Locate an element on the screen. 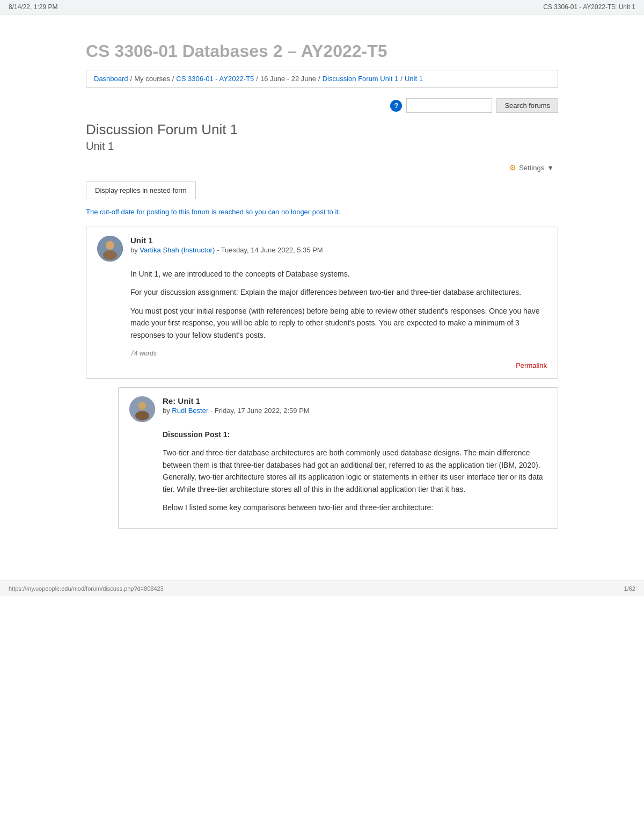 The image size is (644, 834). browser-page-title: CS 3306-01 - AY2022-T5: Unit 1 is located at coordinates (589, 7).